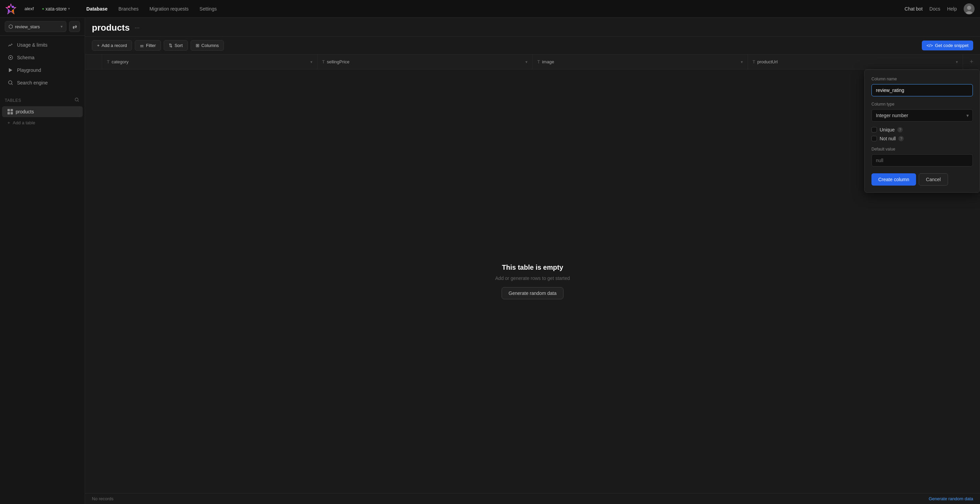 The height and width of the screenshot is (504, 980). What do you see at coordinates (922, 79) in the screenshot?
I see `column-name-label: Column name` at bounding box center [922, 79].